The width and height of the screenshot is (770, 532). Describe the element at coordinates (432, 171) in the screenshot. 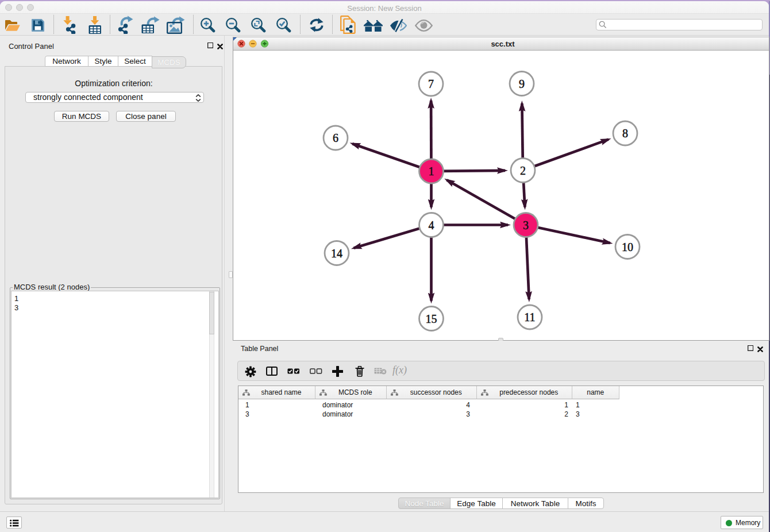

I see `svg-text: 1` at that location.